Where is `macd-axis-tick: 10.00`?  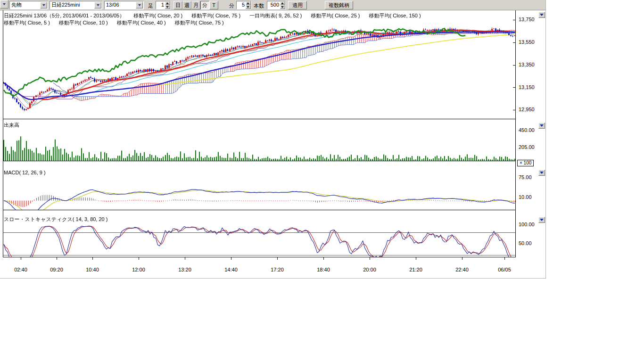 macd-axis-tick: 10.00 is located at coordinates (525, 197).